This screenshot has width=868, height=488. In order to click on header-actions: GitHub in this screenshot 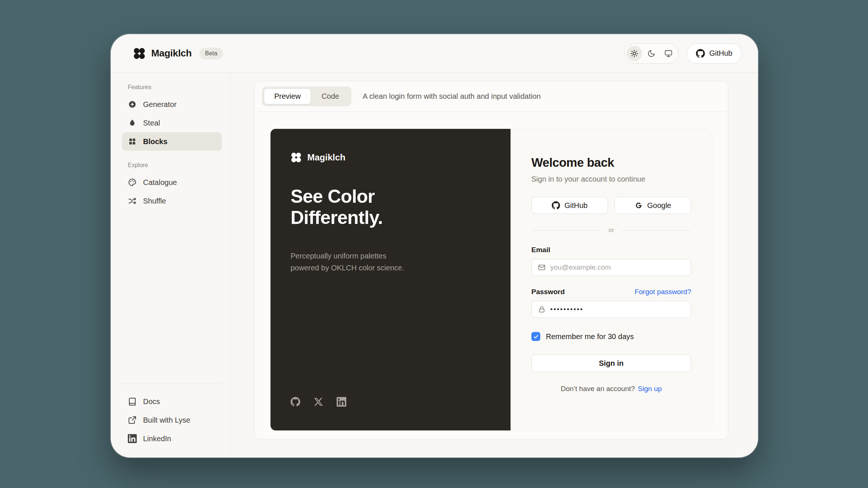, I will do `click(683, 53)`.